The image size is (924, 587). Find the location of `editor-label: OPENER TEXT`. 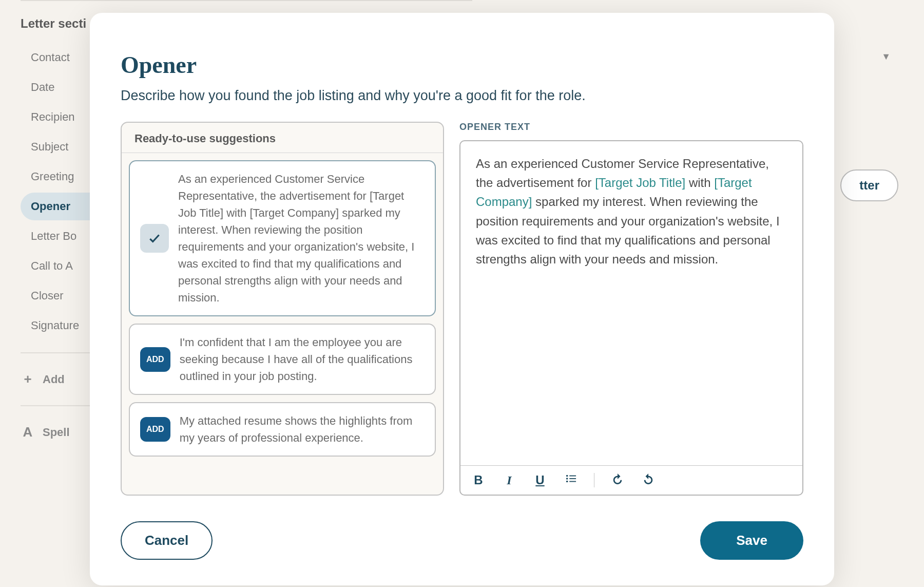

editor-label: OPENER TEXT is located at coordinates (631, 127).